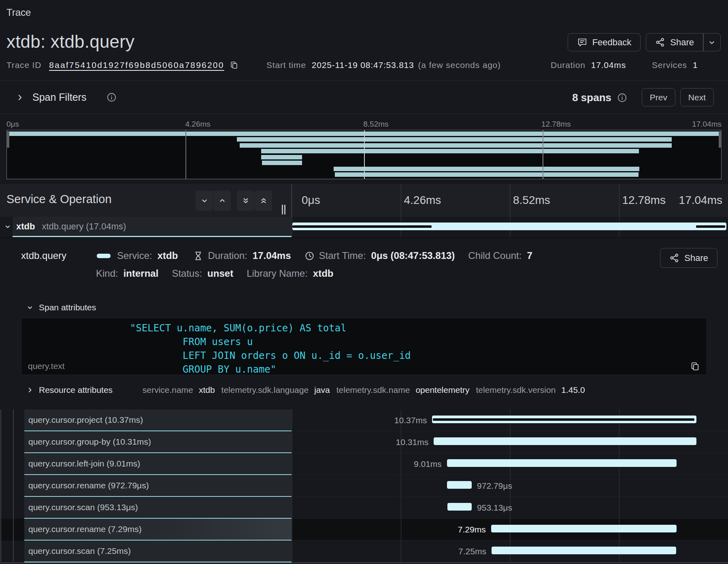 This screenshot has width=728, height=564. Describe the element at coordinates (510, 420) in the screenshot. I see `span-track: 10.37ms` at that location.